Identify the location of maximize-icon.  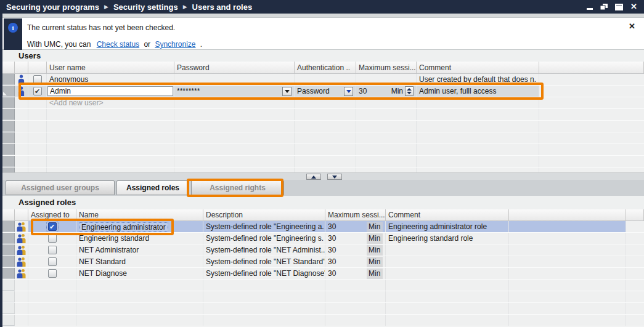
(619, 7).